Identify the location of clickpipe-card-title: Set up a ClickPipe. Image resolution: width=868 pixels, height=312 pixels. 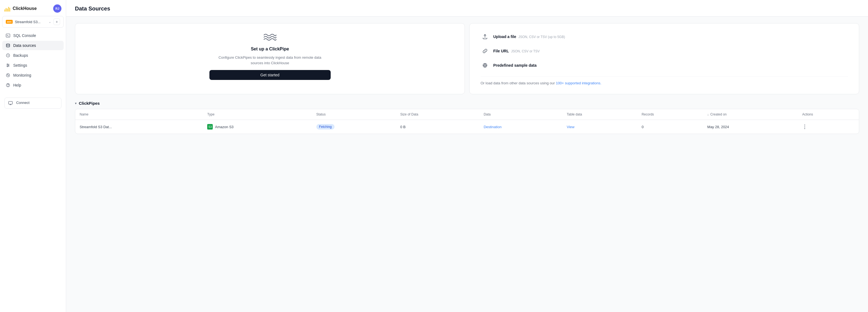
(270, 49).